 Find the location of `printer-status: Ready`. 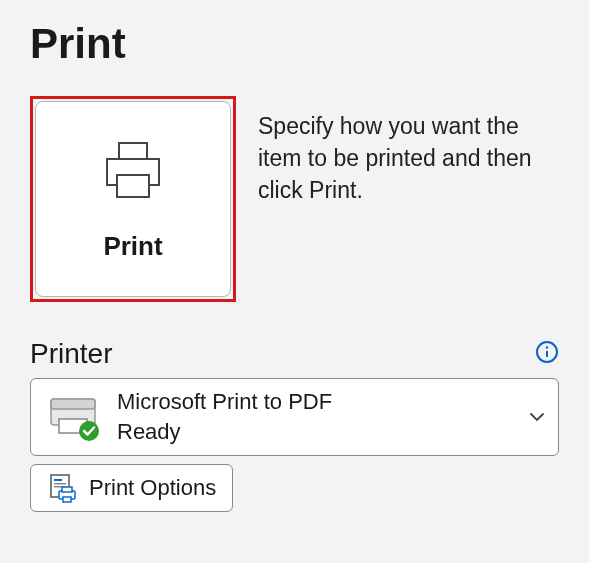

printer-status: Ready is located at coordinates (316, 432).